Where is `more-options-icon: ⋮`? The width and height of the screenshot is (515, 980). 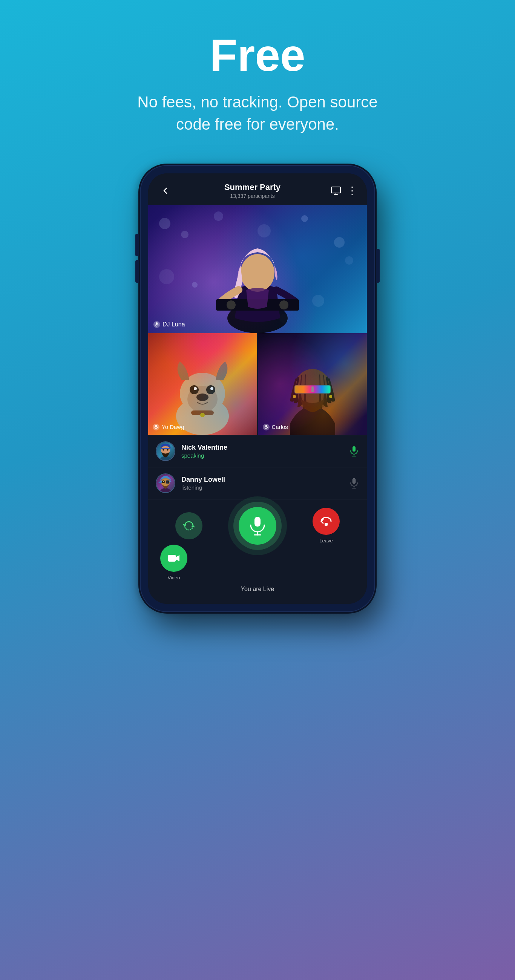 more-options-icon: ⋮ is located at coordinates (352, 190).